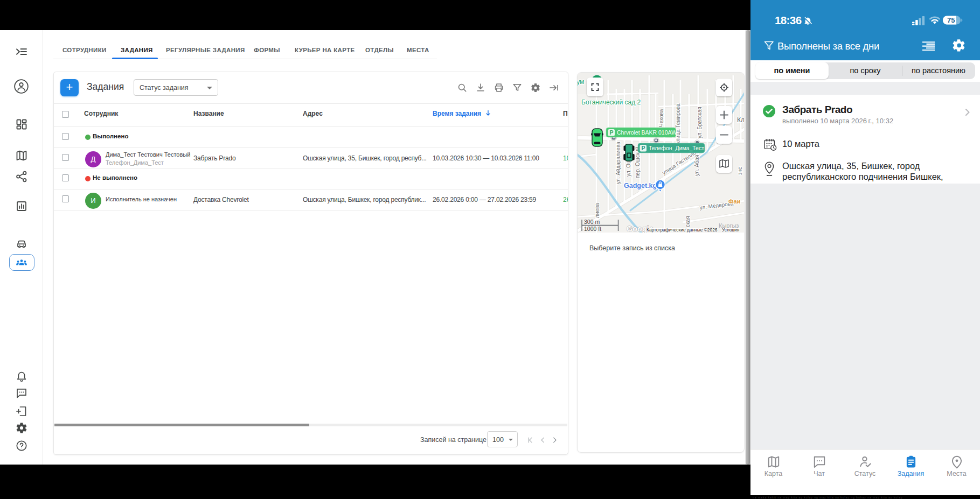  Describe the element at coordinates (593, 229) in the screenshot. I see `svg-text: 1000 ft` at that location.